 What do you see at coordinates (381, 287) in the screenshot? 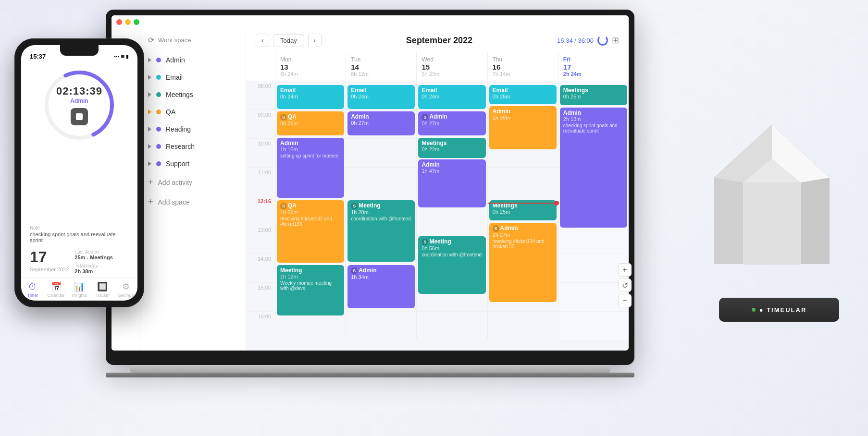
I see `event-tue-admin2: SAdmin 1h 34m` at bounding box center [381, 287].